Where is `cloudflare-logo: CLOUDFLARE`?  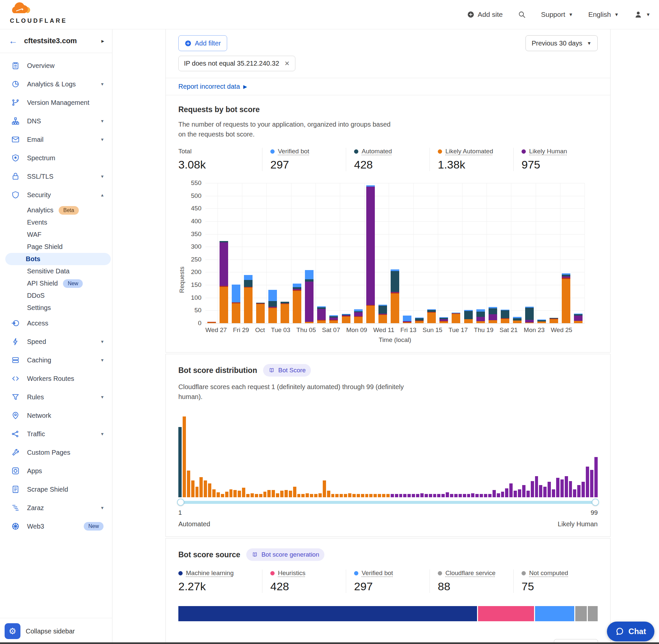
cloudflare-logo: CLOUDFLARE is located at coordinates (38, 13).